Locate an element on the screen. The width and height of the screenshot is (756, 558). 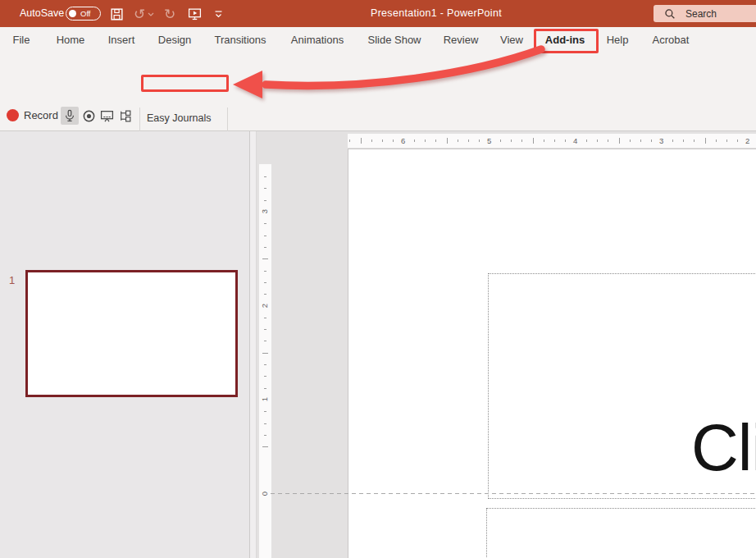
slide-number: 1 is located at coordinates (11, 281).